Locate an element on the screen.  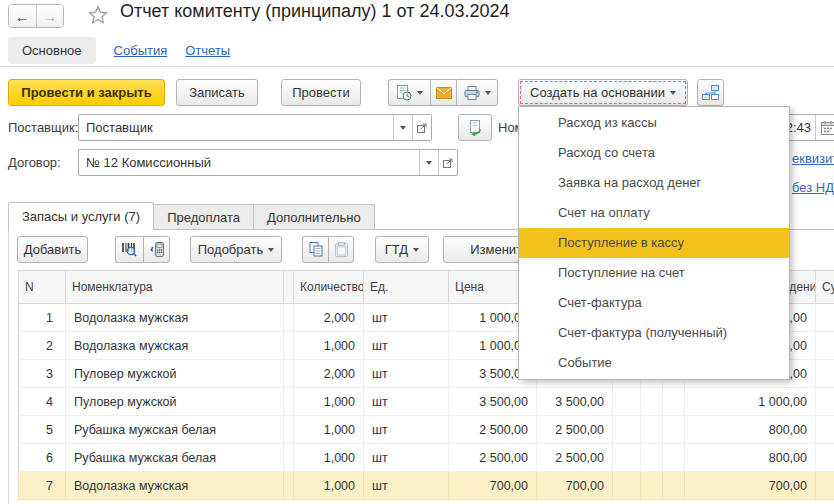
forward-button: → is located at coordinates (50, 16).